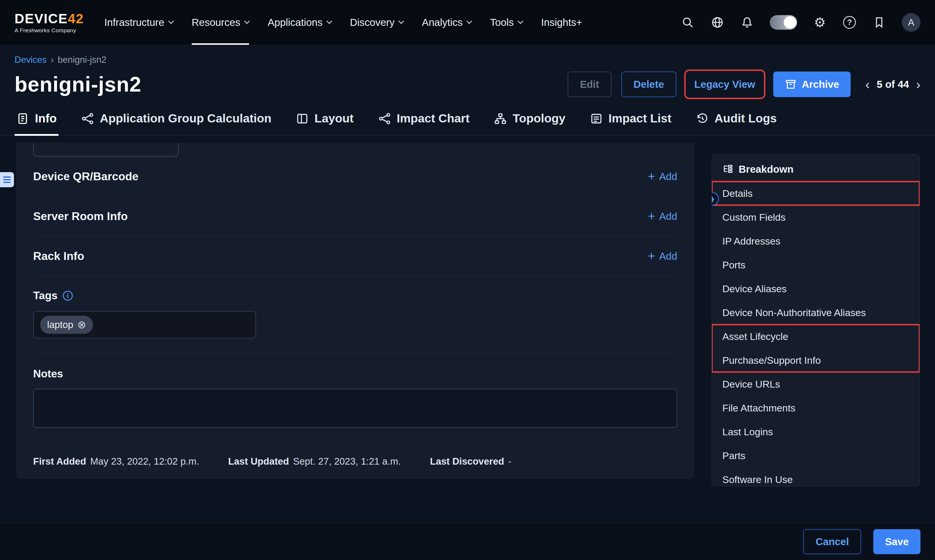 The width and height of the screenshot is (935, 560). I want to click on share-nodes-icon, so click(88, 118).